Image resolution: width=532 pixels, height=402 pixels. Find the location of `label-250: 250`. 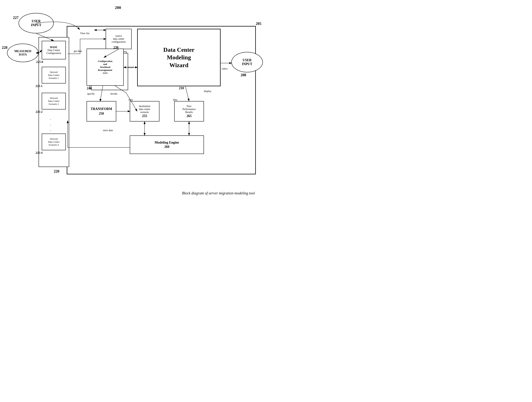

label-250: 250 is located at coordinates (101, 114).